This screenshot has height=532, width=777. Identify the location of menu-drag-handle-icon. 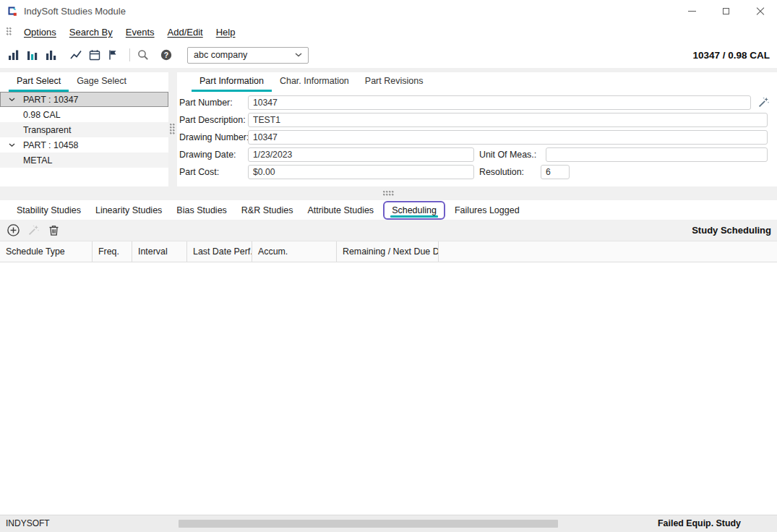
(9, 32).